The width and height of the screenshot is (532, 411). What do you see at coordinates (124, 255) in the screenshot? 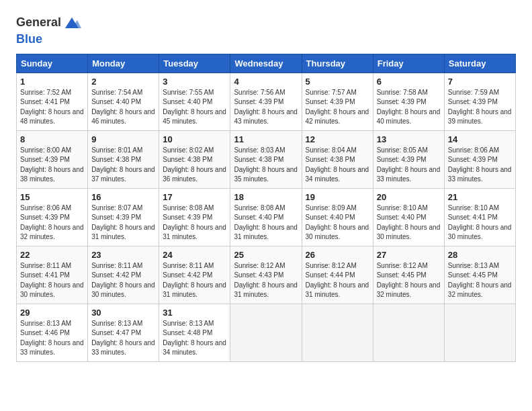
I see `day-number: 23` at bounding box center [124, 255].